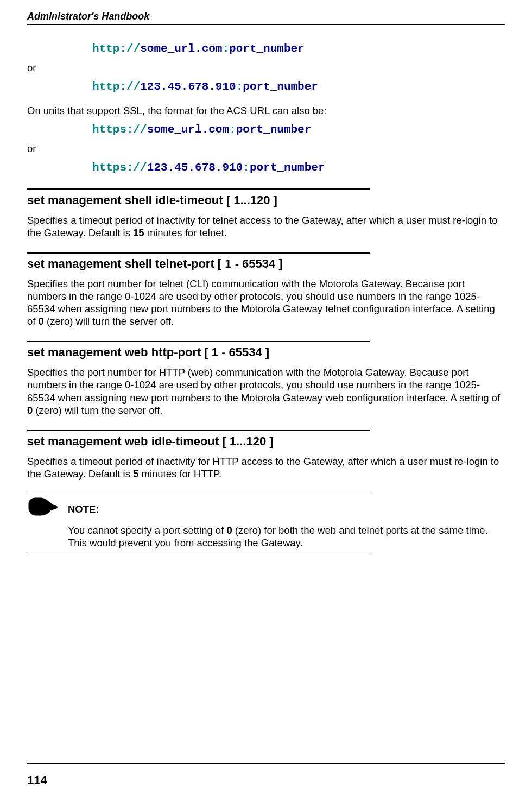 This screenshot has width=532, height=807. Describe the element at coordinates (43, 507) in the screenshot. I see `pointing-hand-icon` at that location.